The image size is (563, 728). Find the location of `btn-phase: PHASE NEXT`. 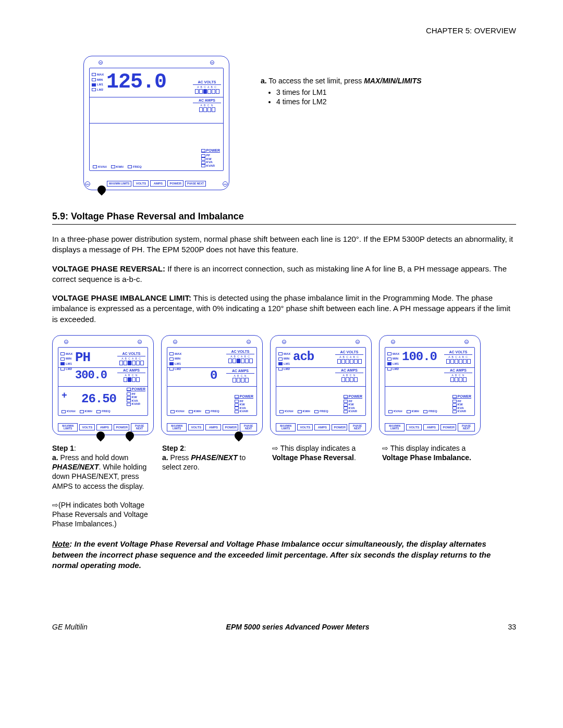

btn-phase: PHASE NEXT is located at coordinates (195, 183).